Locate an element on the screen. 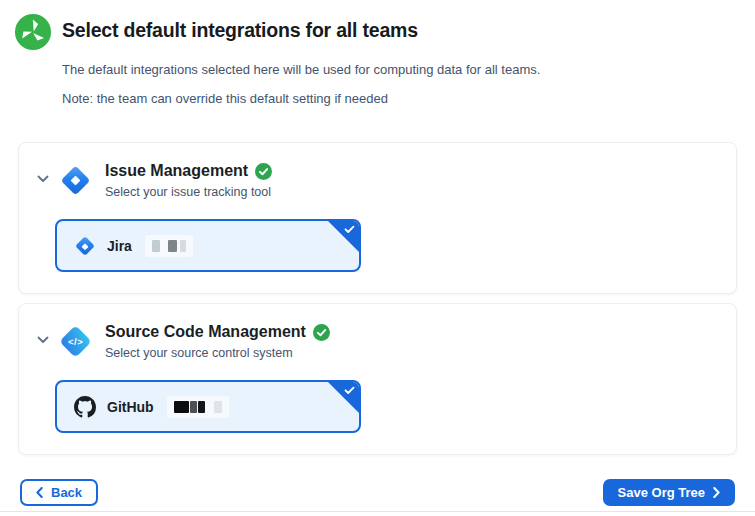 The image size is (755, 516). back-button-label: Back is located at coordinates (66, 492).